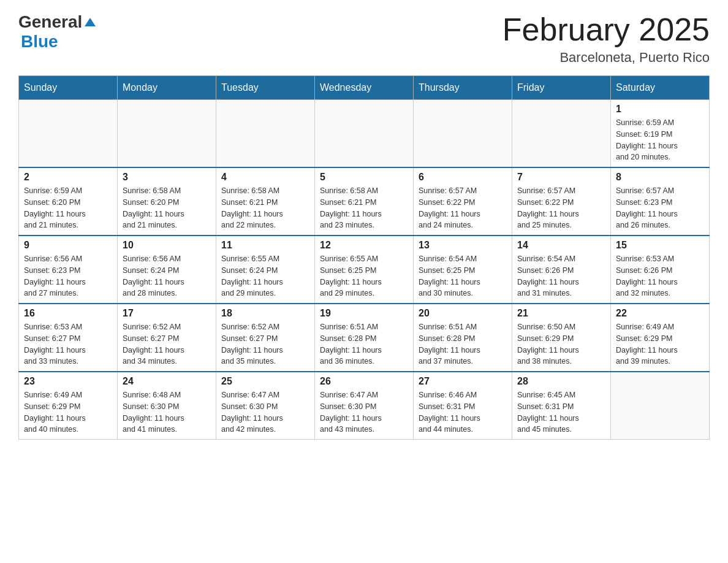 The width and height of the screenshot is (728, 563). I want to click on day-number: 18, so click(265, 313).